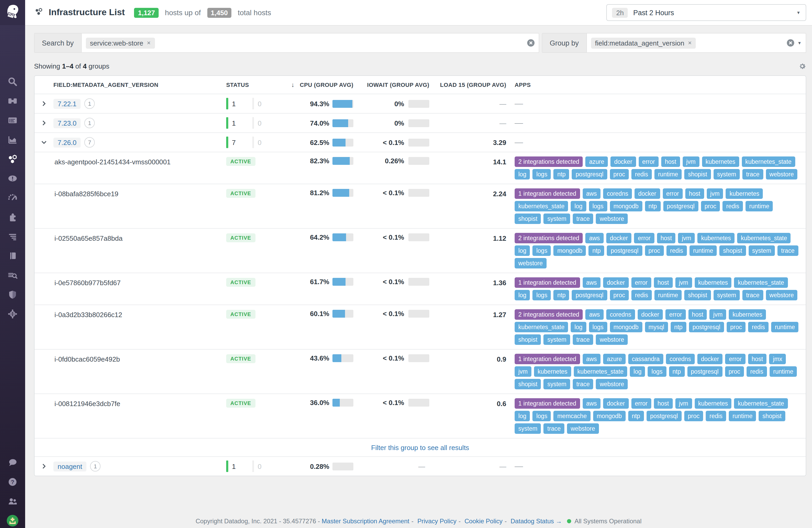 This screenshot has height=528, width=812. I want to click on security-icon, so click(12, 295).